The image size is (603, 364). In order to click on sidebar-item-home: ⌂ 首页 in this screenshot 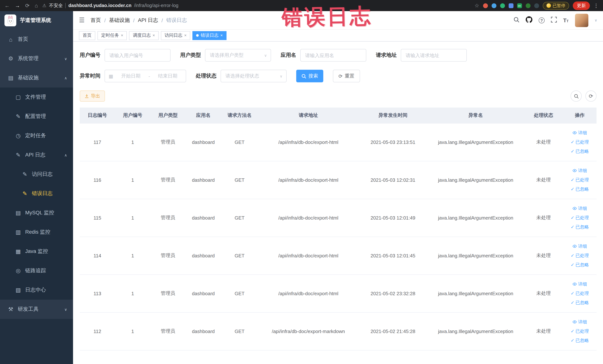, I will do `click(36, 39)`.